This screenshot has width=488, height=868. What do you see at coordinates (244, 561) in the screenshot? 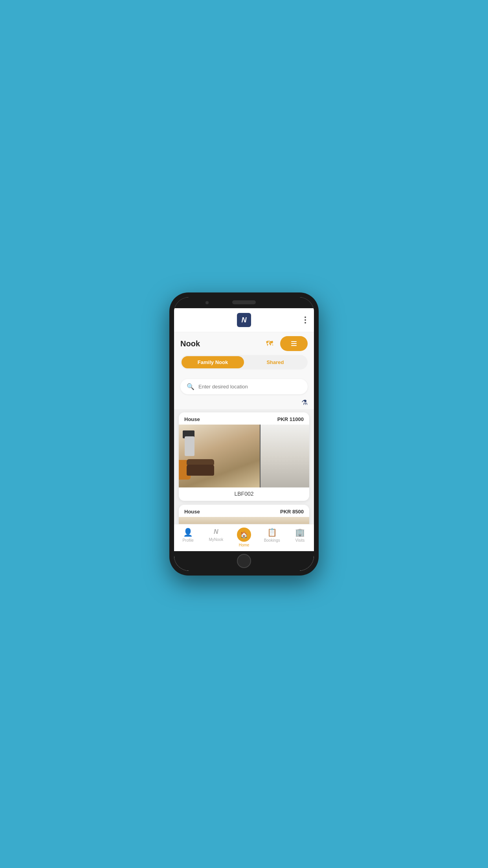
I see `phone-home-button` at bounding box center [244, 561].